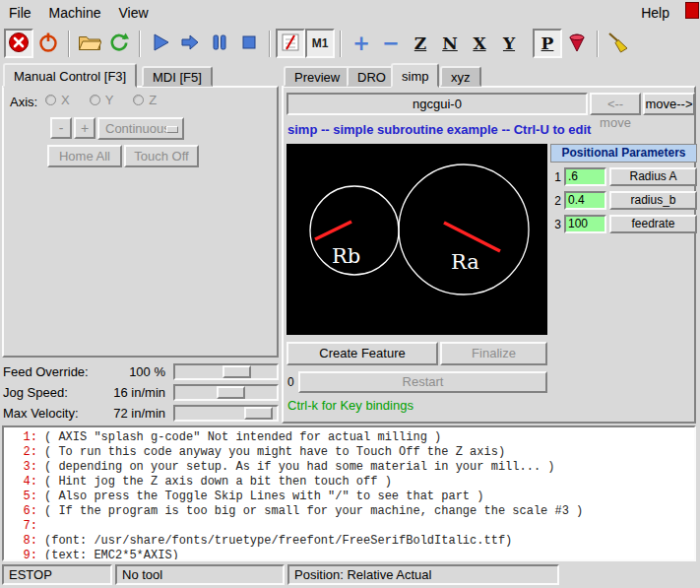 The width and height of the screenshot is (700, 588). I want to click on reload-icon, so click(119, 43).